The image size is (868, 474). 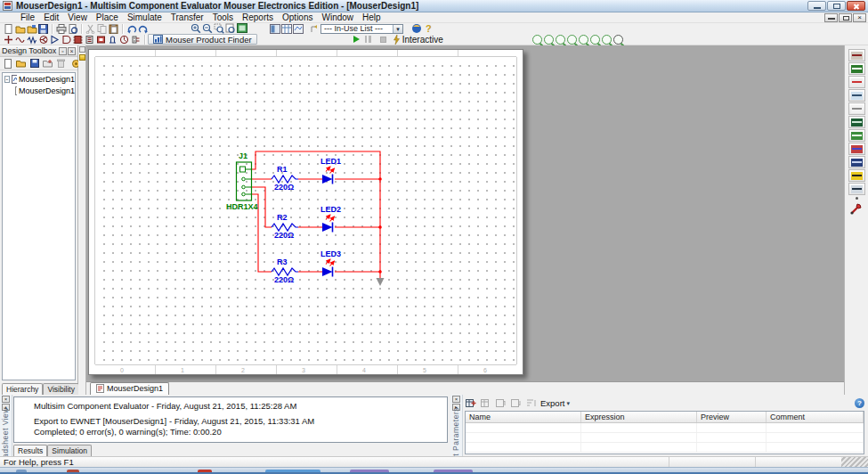 What do you see at coordinates (856, 162) in the screenshot?
I see `logic-analyzer-icon` at bounding box center [856, 162].